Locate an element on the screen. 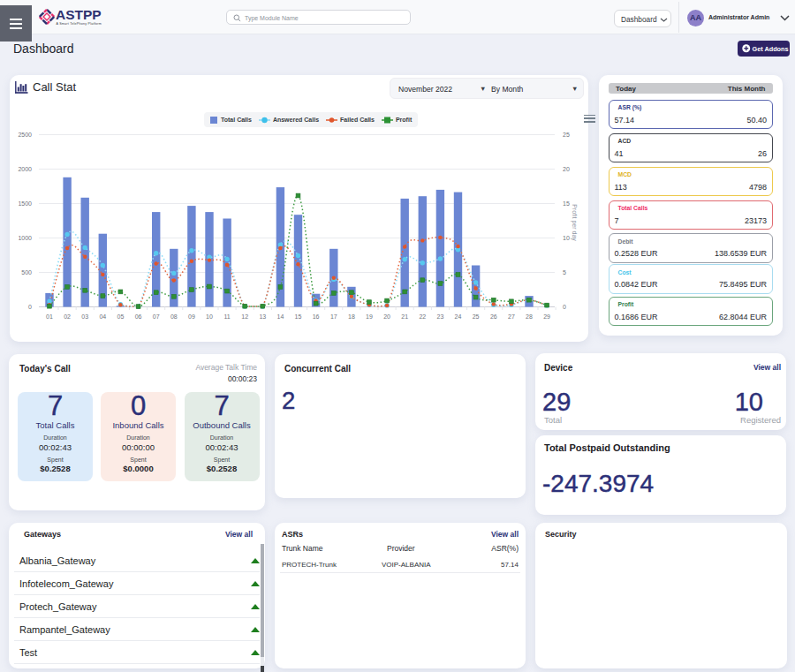 This screenshot has height=672, width=795. svg-text: 01 is located at coordinates (49, 316).